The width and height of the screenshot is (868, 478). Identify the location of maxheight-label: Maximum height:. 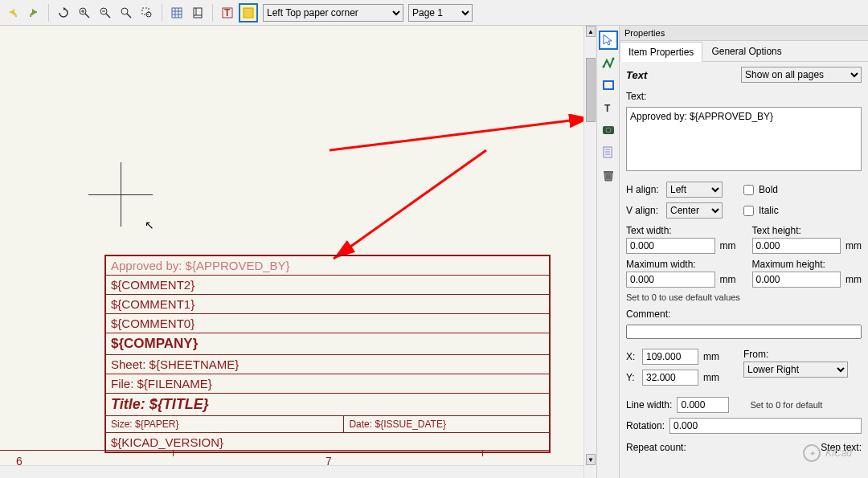
(807, 264).